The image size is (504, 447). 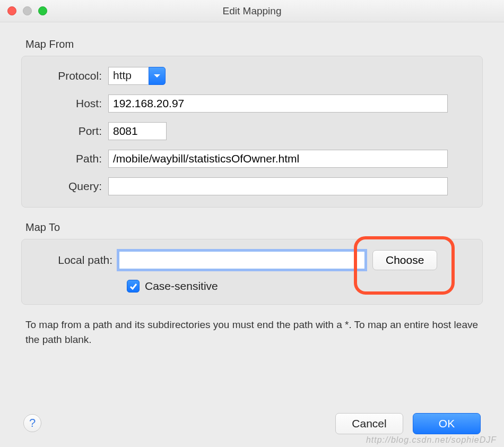 I want to click on minimize-window-button, so click(x=28, y=11).